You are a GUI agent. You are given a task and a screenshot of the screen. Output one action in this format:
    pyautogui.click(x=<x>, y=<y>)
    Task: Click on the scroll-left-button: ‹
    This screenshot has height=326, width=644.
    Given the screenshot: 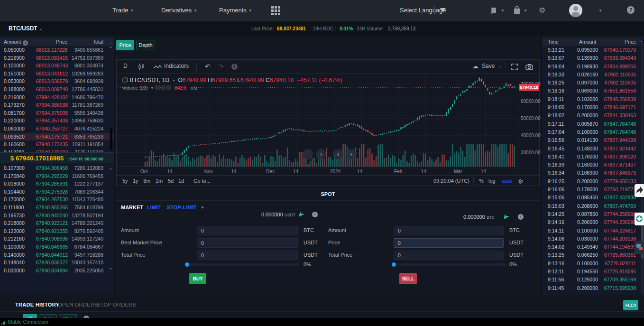 What is the action you would take?
    pyautogui.click(x=338, y=154)
    